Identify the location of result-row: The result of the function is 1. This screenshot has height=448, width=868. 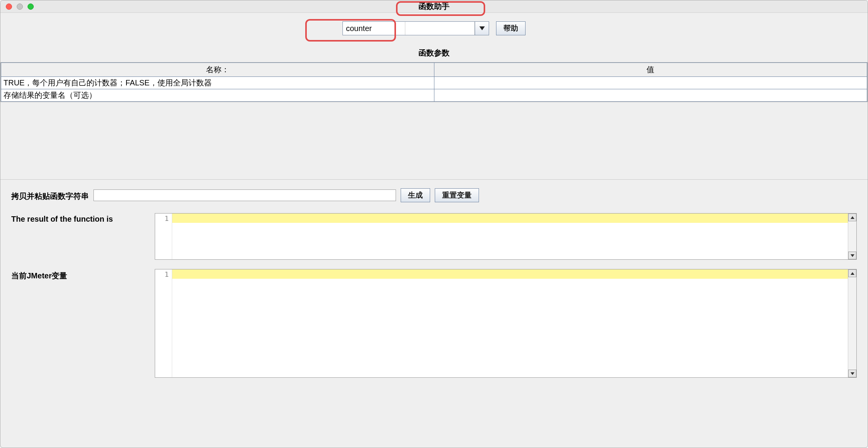
(434, 236).